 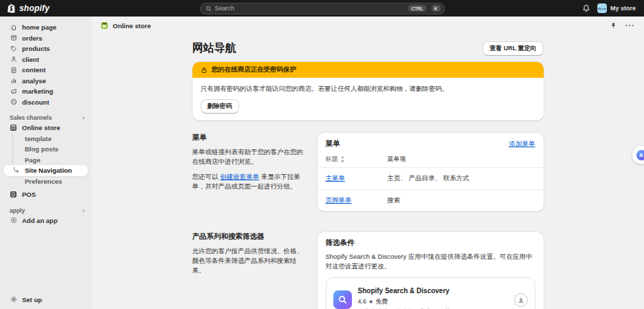 I want to click on main-menu-link: 主菜单, so click(x=335, y=179).